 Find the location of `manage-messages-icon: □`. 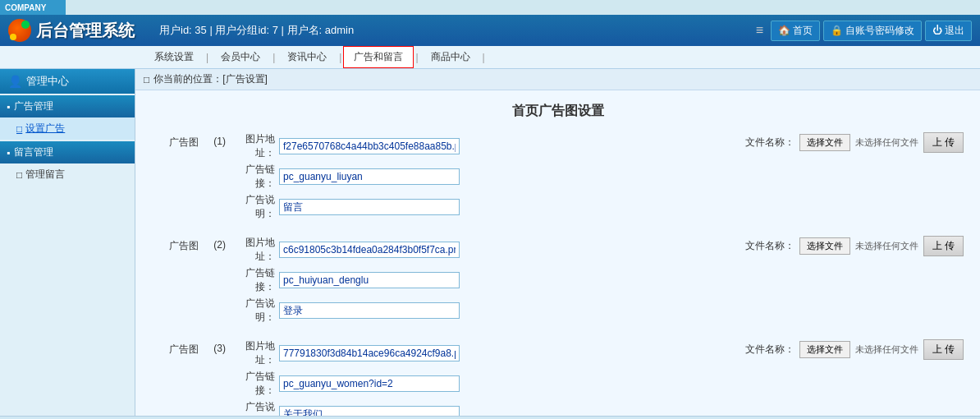

manage-messages-icon: □ is located at coordinates (20, 175).